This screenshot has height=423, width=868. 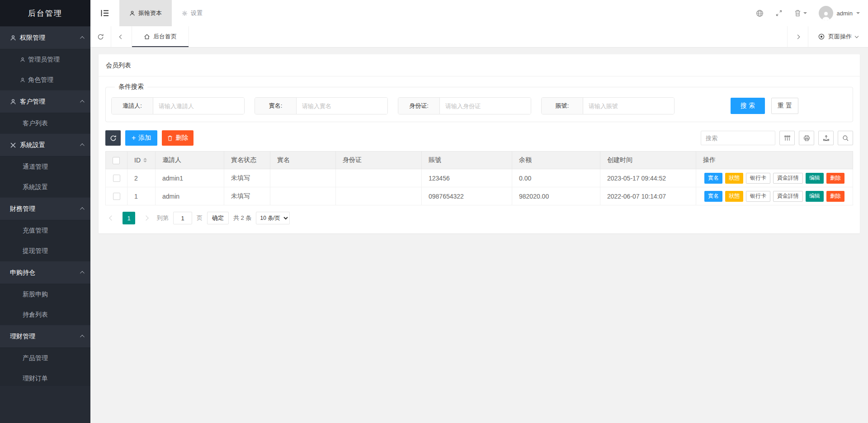 I want to click on export-icon, so click(x=826, y=138).